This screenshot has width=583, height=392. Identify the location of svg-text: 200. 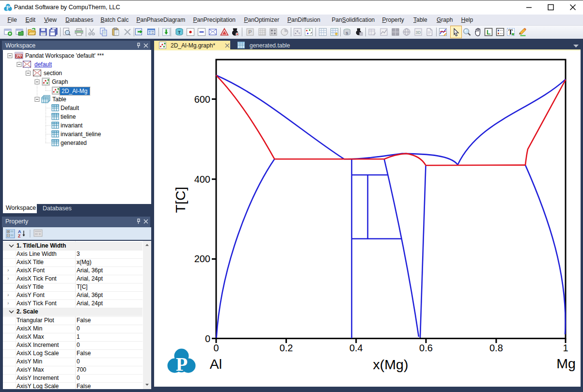
(203, 259).